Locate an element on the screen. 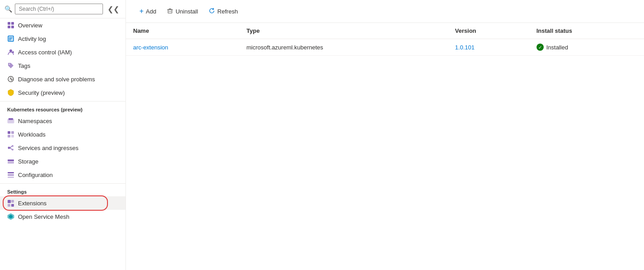 This screenshot has width=644, height=270. diagnose-icon is located at coordinates (11, 79).